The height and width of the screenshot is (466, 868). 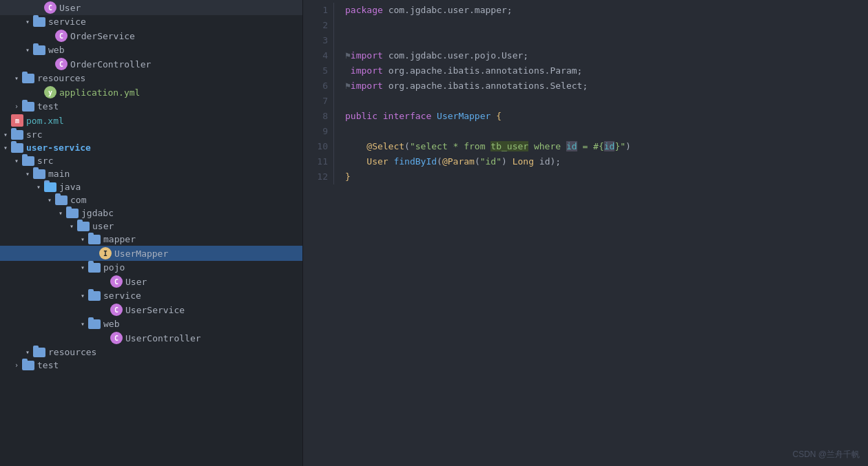 I want to click on tree-item-orderservice: C OrderService, so click(x=152, y=36).